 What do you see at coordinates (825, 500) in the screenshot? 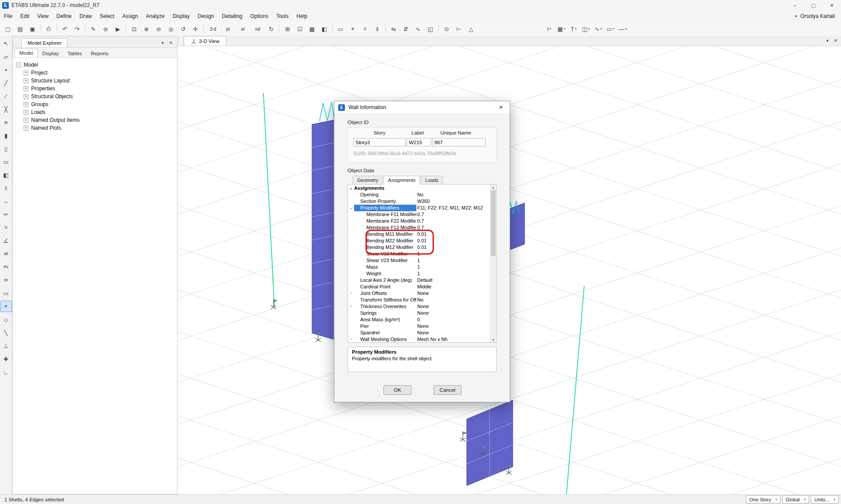
I see `status-dropdown-units-: Units...▾` at bounding box center [825, 500].